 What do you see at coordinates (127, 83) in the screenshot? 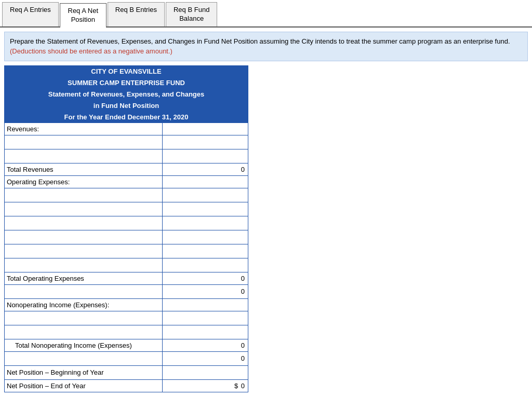
I see `header-fund: SUMMER CAMP ENTERPRISE FUND` at bounding box center [127, 83].